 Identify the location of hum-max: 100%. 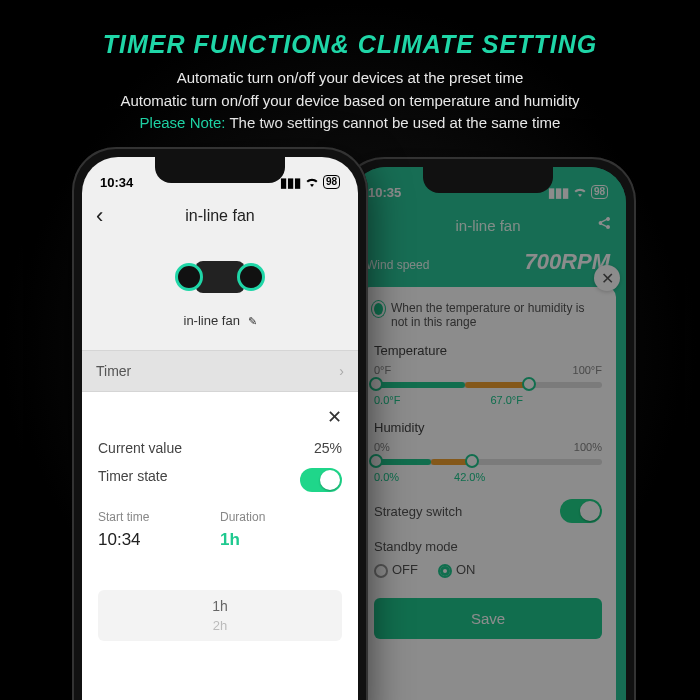
(588, 447).